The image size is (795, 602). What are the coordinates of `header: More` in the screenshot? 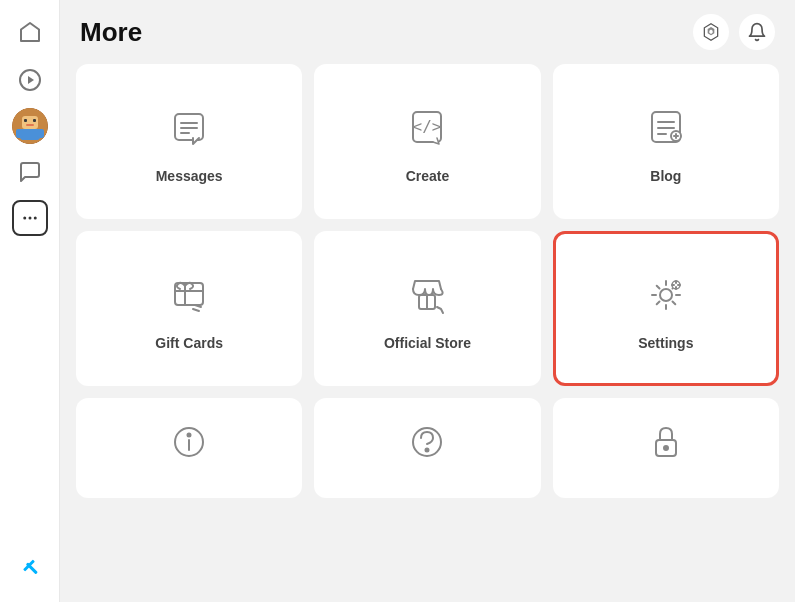 It's located at (428, 30).